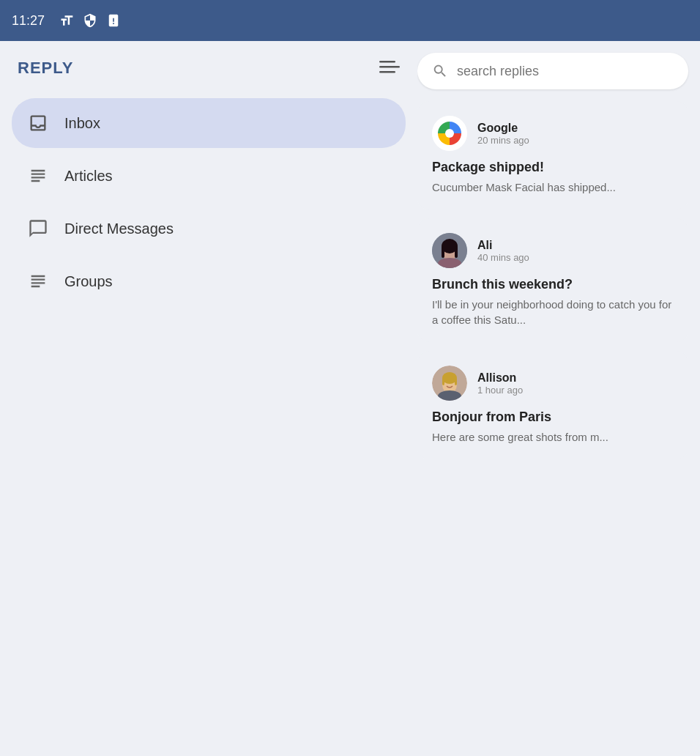 This screenshot has height=756, width=700. I want to click on message-card-allison: Allison 1 hour ago Bonjour from Paris He…, so click(553, 405).